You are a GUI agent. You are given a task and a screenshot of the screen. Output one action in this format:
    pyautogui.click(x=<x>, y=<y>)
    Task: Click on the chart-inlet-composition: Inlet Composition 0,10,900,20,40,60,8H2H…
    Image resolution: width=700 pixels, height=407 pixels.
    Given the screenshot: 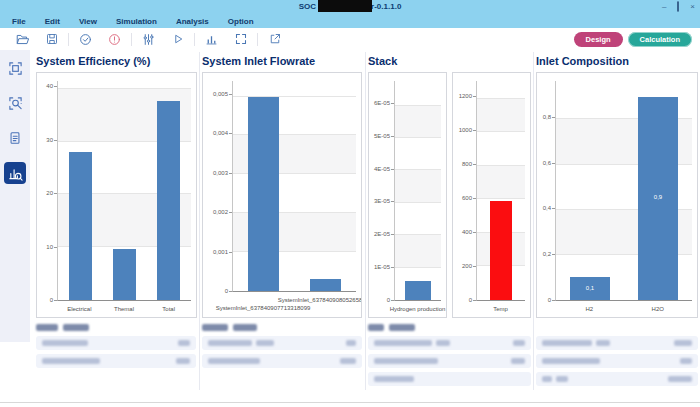 What is the action you would take?
    pyautogui.click(x=617, y=186)
    